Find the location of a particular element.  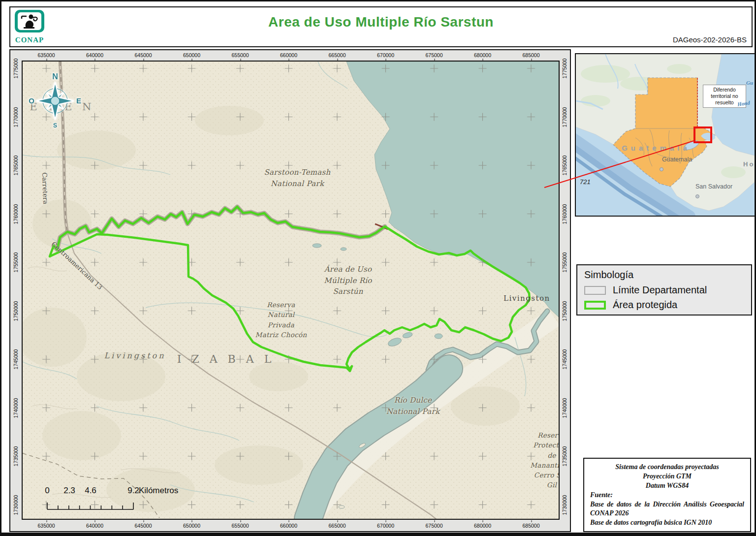

y-label-right-0: 1775000 is located at coordinates (565, 69).